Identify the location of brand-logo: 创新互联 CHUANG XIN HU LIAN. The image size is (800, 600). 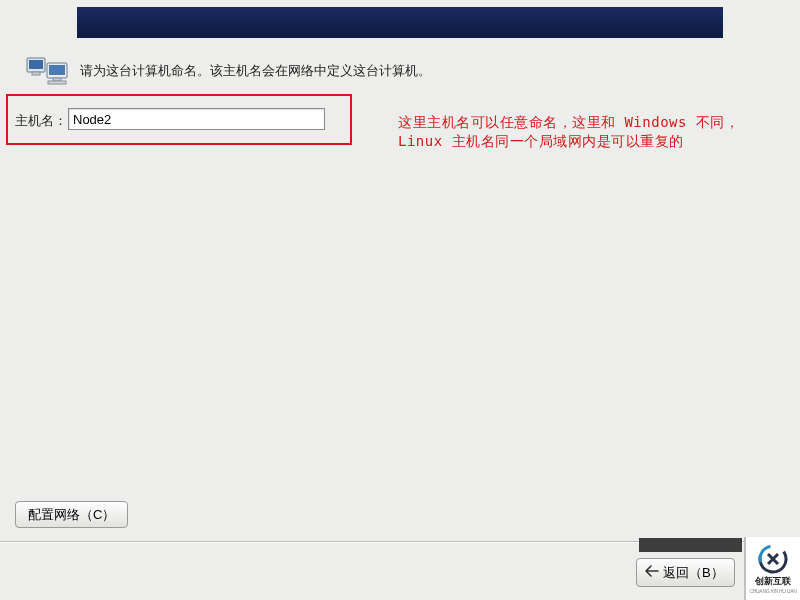
(772, 568).